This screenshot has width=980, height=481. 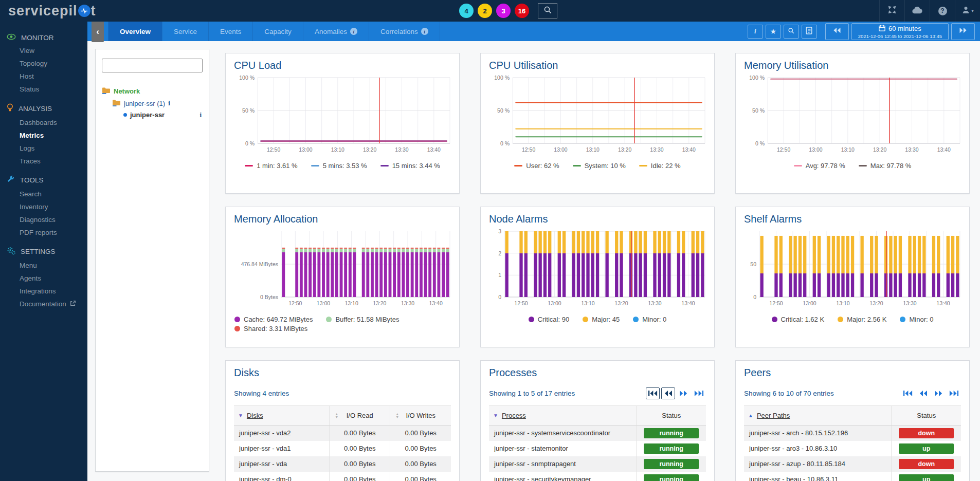 I want to click on tree-search-input, so click(x=152, y=66).